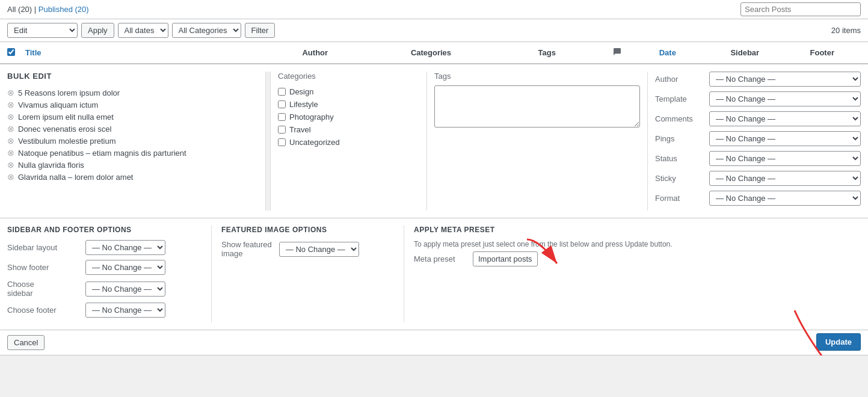 Image resolution: width=868 pixels, height=397 pixels. What do you see at coordinates (785, 159) in the screenshot?
I see `status-select: — No Change —` at bounding box center [785, 159].